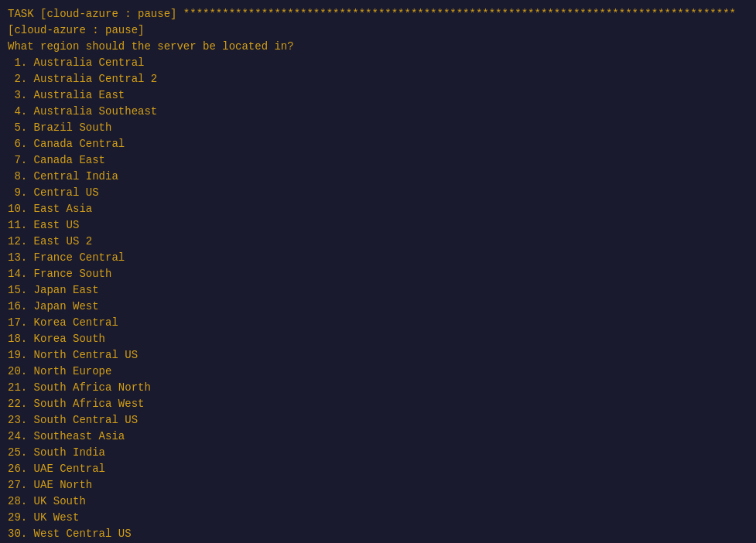  I want to click on list-item: 4. Australia Southeast, so click(378, 111).